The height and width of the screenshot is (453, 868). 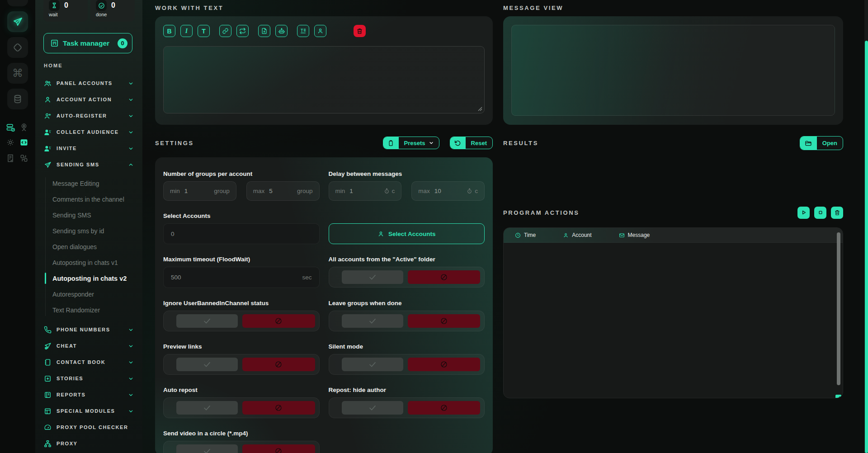 I want to click on rail-button-premium, so click(x=18, y=47).